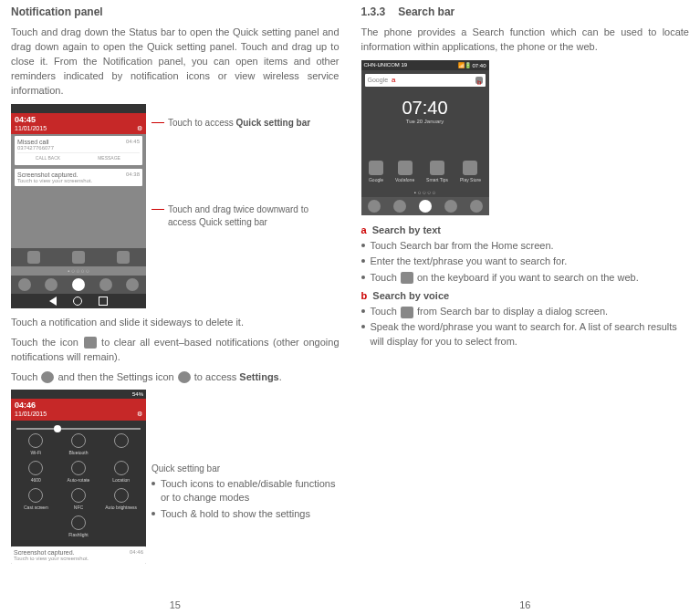 This screenshot has height=614, width=700. What do you see at coordinates (378, 80) in the screenshot?
I see `google-logo: Google` at bounding box center [378, 80].